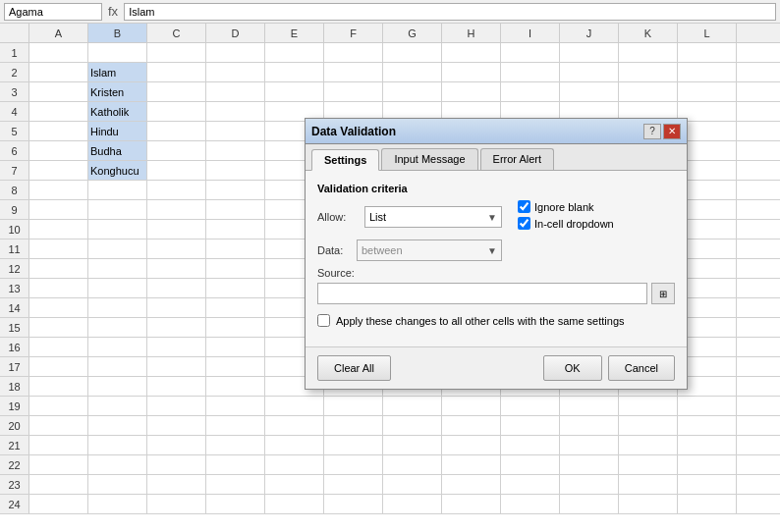 This screenshot has height=532, width=780. I want to click on allow-select: List ▼, so click(433, 217).